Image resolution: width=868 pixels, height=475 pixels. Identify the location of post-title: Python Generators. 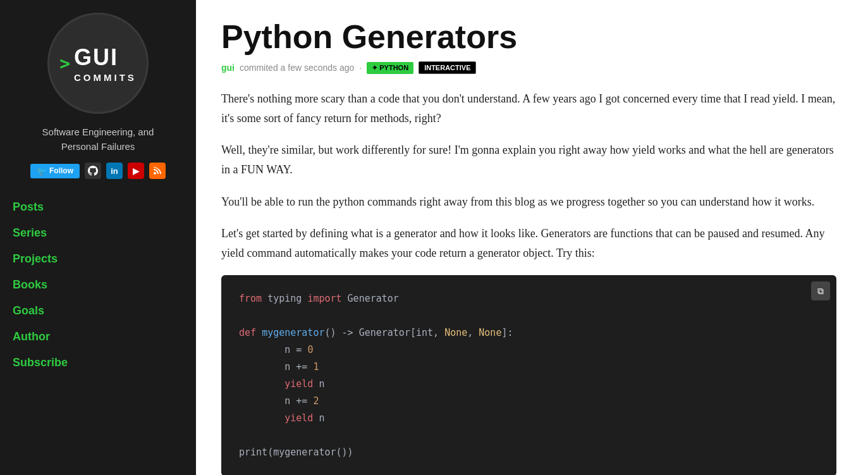
(529, 37).